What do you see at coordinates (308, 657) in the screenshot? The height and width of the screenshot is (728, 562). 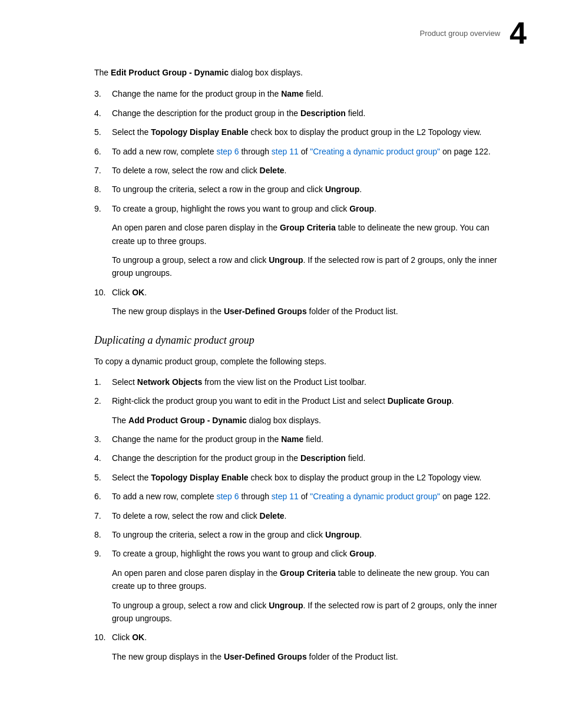 I see `s2-item10-sub: The new group displays in the User-Defin…` at bounding box center [308, 657].